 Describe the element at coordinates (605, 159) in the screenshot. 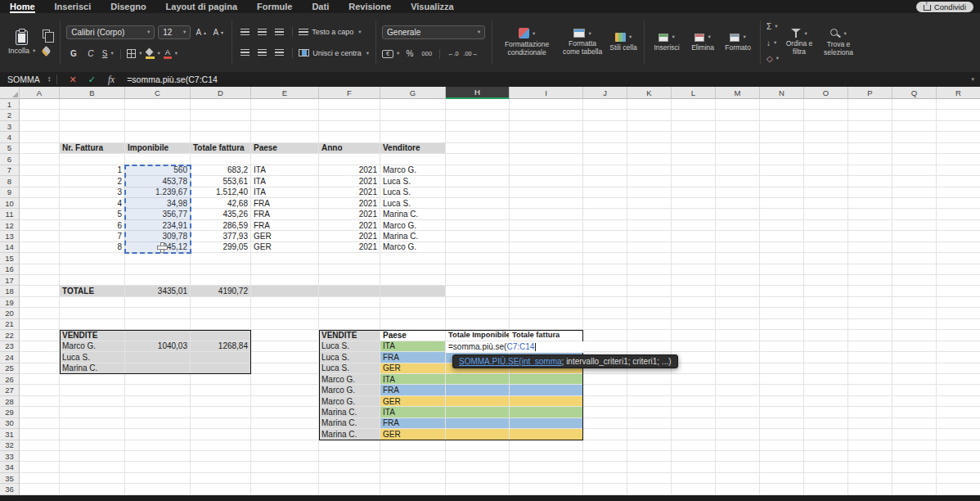

I see `grid-cell-J6` at that location.